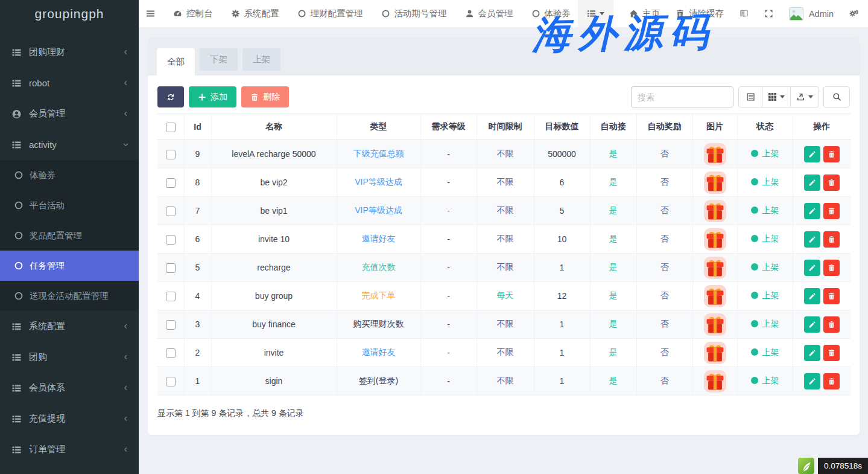  I want to click on grid-icon, so click(772, 97).